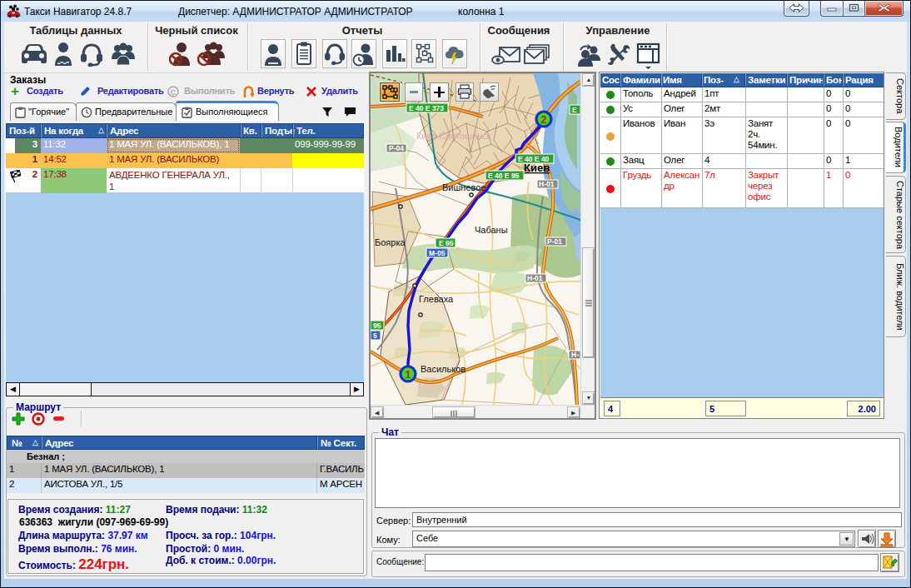  What do you see at coordinates (436, 299) in the screenshot?
I see `svg-text: Глеваха` at bounding box center [436, 299].